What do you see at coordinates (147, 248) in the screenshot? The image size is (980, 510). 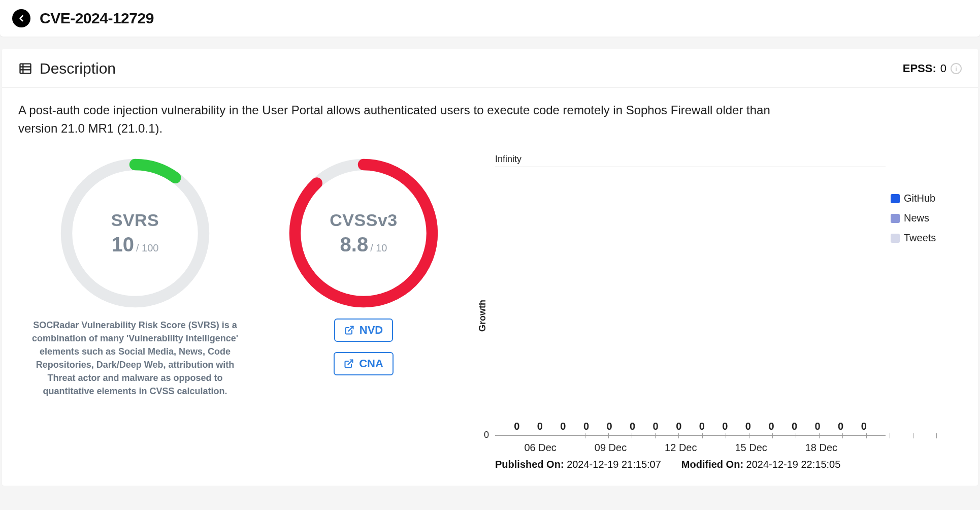 I see `svrs-max: / 100` at bounding box center [147, 248].